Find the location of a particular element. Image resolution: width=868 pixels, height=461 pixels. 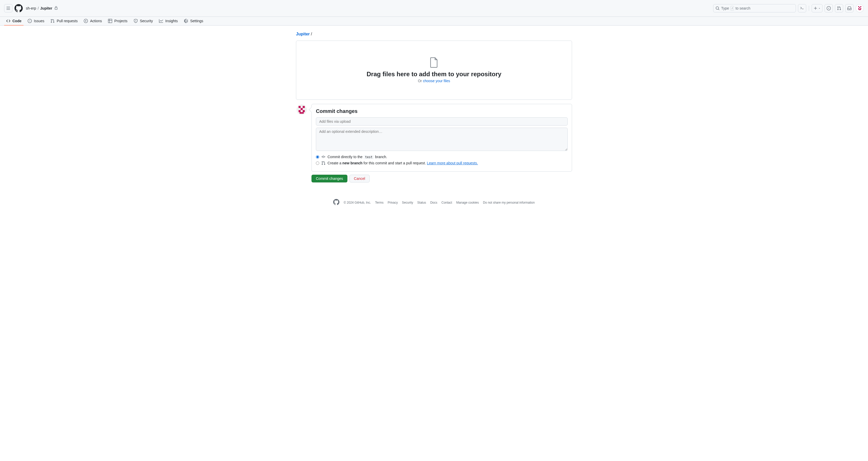

tab-label: Pull requests is located at coordinates (67, 21).